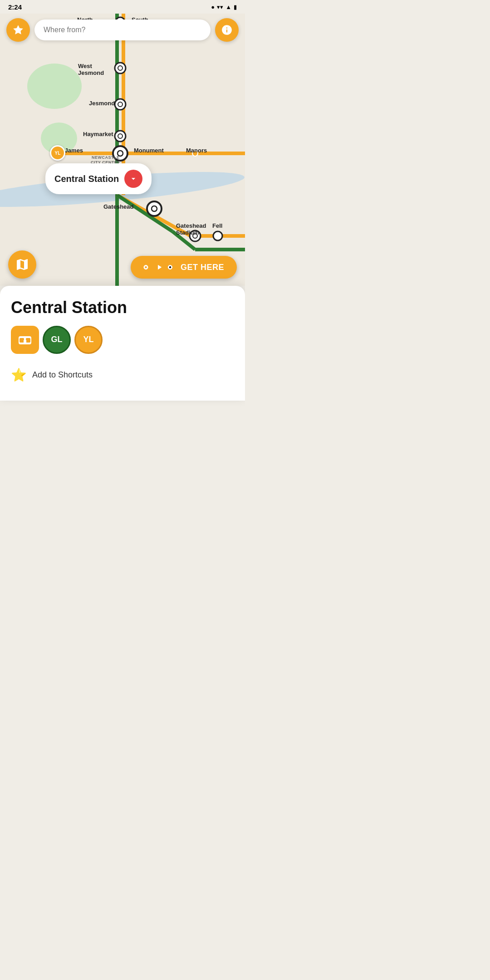 The image size is (490, 980). I want to click on get-here-button: GET HERE, so click(184, 267).